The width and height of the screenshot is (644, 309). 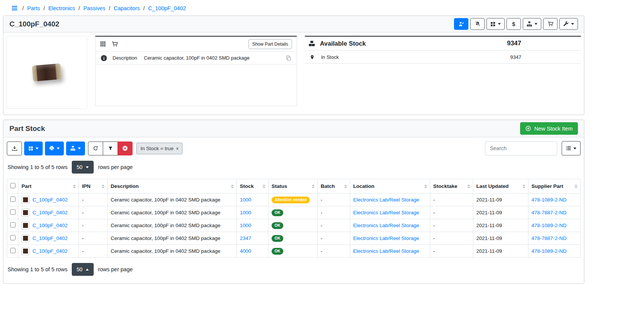 What do you see at coordinates (110, 149) in the screenshot?
I see `filter-button` at bounding box center [110, 149].